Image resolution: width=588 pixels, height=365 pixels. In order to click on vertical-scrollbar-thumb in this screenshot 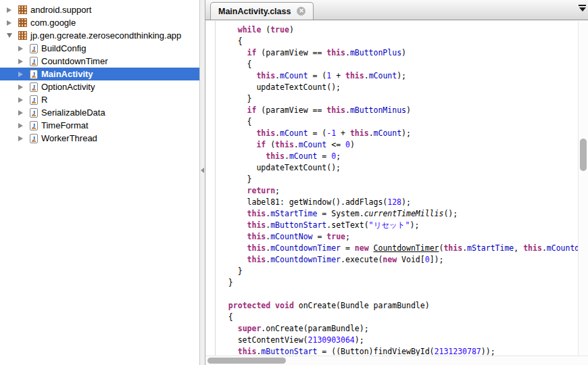, I will do `click(583, 155)`.